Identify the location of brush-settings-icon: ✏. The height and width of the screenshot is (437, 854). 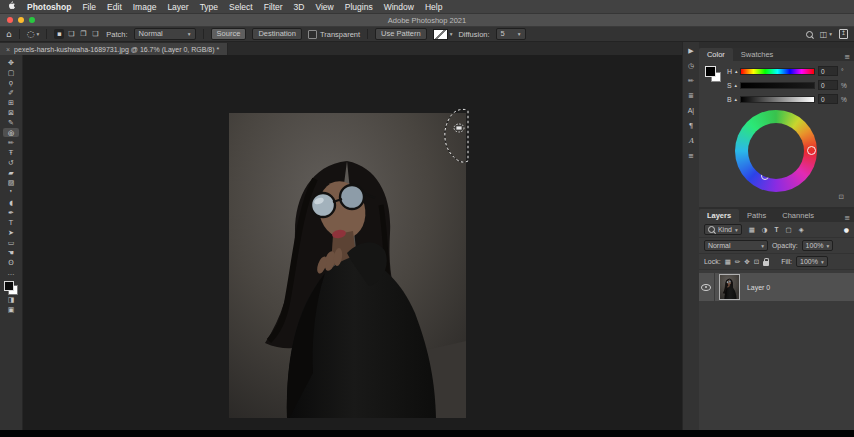
(691, 80).